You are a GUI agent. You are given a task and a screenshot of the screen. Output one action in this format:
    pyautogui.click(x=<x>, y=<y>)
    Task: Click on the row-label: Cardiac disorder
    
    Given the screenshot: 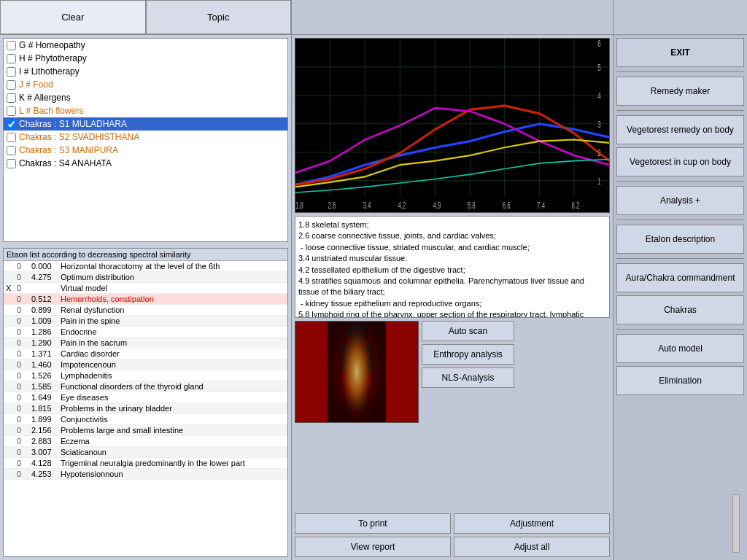 What is the action you would take?
    pyautogui.click(x=173, y=354)
    